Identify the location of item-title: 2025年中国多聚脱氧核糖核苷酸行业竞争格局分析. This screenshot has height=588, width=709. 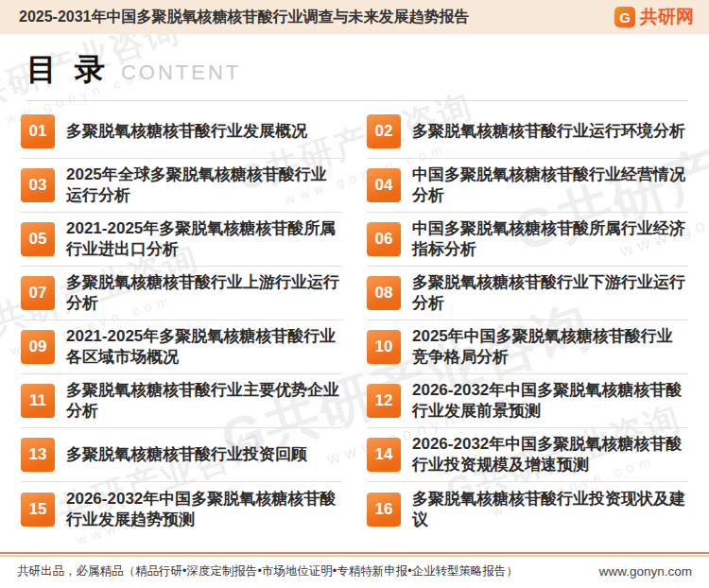
(550, 347).